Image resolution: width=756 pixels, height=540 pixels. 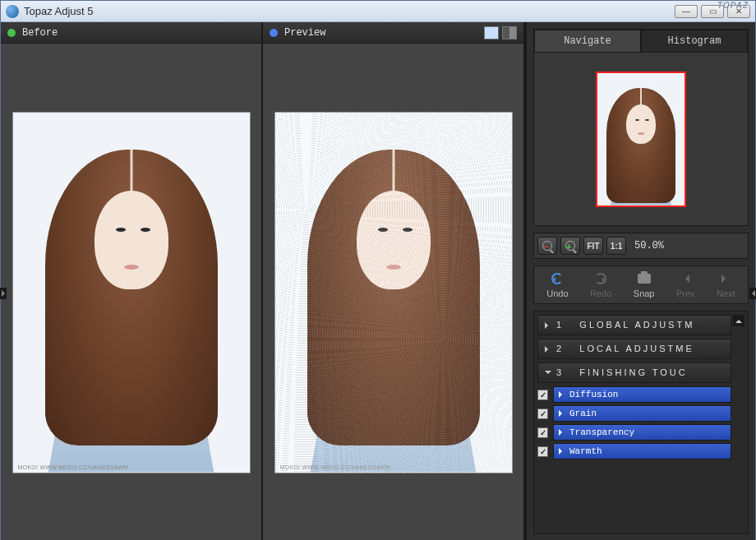 What do you see at coordinates (59, 12) in the screenshot?
I see `app-title: Topaz Adjust 5` at bounding box center [59, 12].